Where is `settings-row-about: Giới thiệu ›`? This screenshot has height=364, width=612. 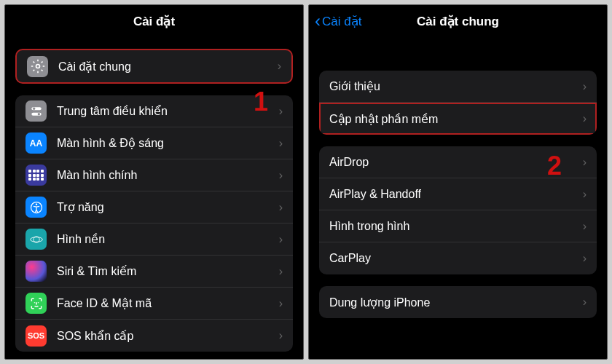
settings-row-about: Giới thiệu › is located at coordinates (458, 87).